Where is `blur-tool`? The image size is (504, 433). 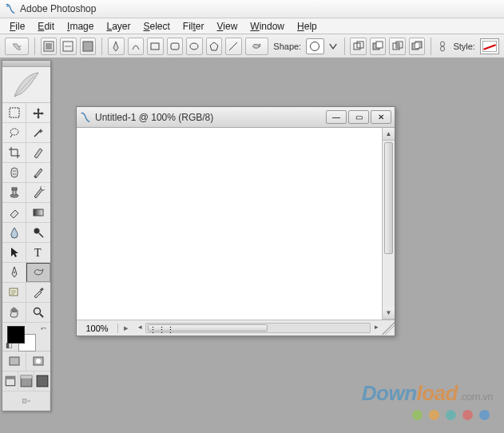 blur-tool is located at coordinates (14, 232).